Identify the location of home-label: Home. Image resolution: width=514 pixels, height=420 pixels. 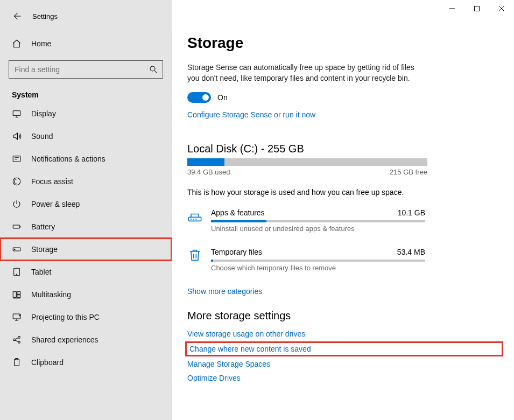
(41, 44).